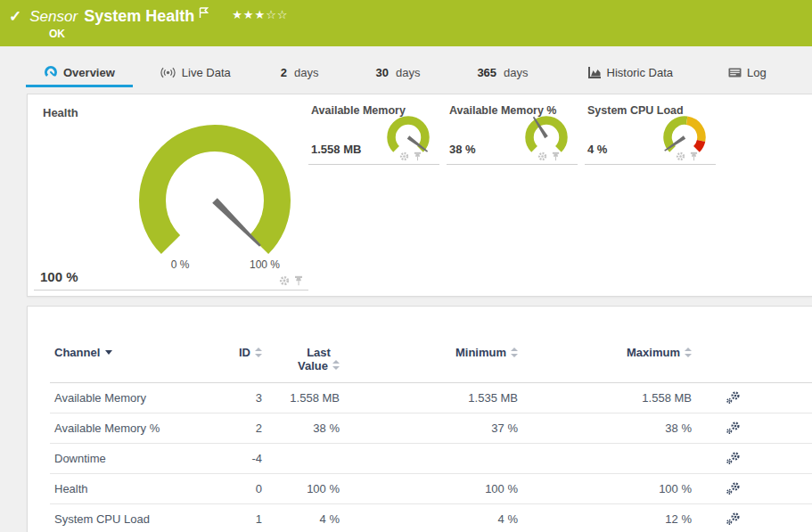 Image resolution: width=812 pixels, height=532 pixels. I want to click on table-row: Available Memory % 2 38 % 37 % 38 %, so click(431, 429).